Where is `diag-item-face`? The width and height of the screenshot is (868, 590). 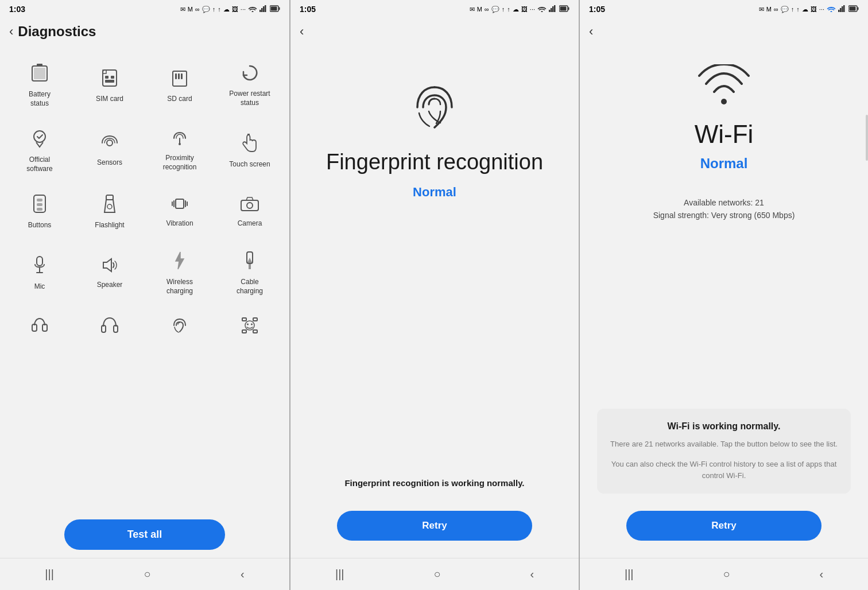
diag-item-face is located at coordinates (250, 329).